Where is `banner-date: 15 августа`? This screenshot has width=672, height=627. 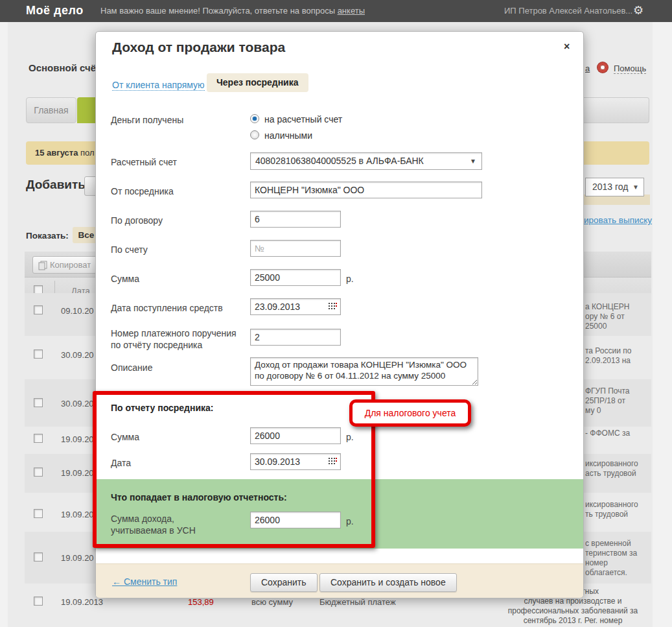
banner-date: 15 августа is located at coordinates (56, 153).